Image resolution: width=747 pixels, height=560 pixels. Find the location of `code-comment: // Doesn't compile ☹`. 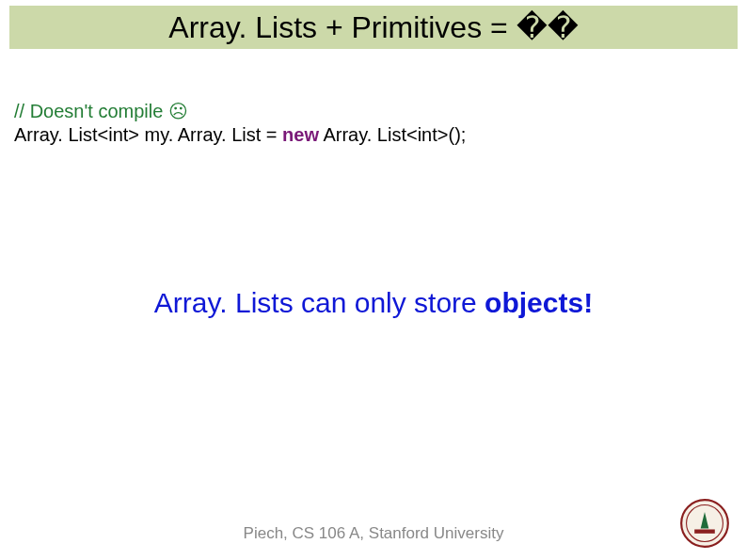

code-comment: // Doesn't compile ☹ is located at coordinates (240, 111).